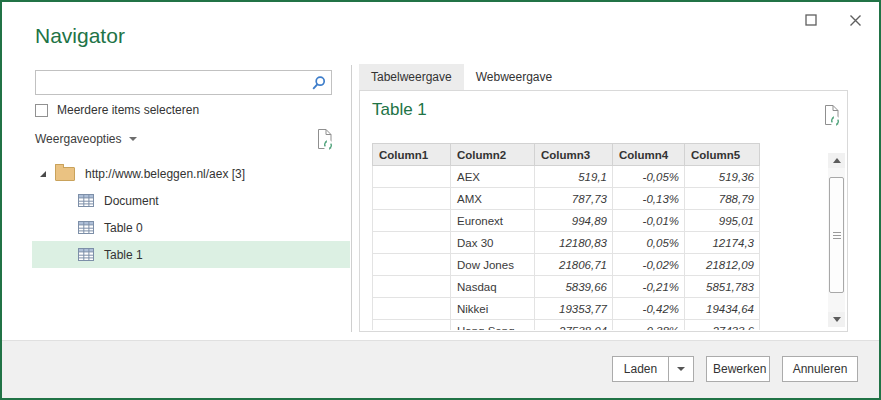 Image resolution: width=881 pixels, height=400 pixels. What do you see at coordinates (722, 309) in the screenshot?
I see `table-cell: 19434,64` at bounding box center [722, 309].